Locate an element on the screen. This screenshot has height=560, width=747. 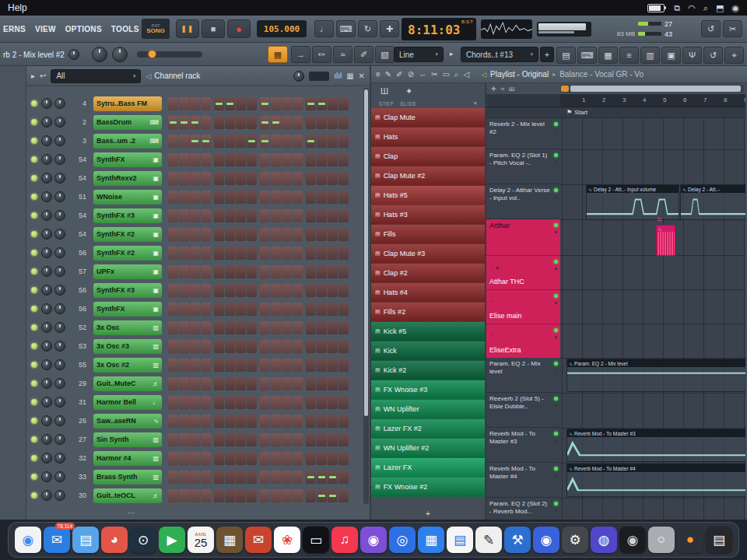
screen-recorder: ▶ is located at coordinates (172, 540).